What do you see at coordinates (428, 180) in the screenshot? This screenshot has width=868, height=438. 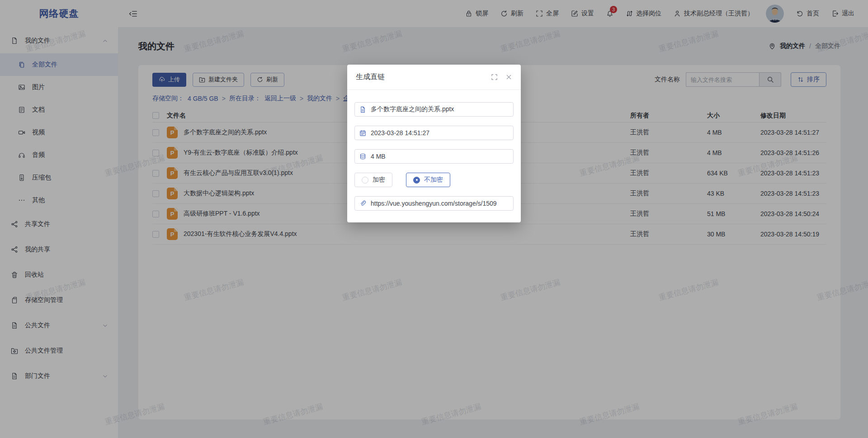 I see `radio-option: 不加密` at bounding box center [428, 180].